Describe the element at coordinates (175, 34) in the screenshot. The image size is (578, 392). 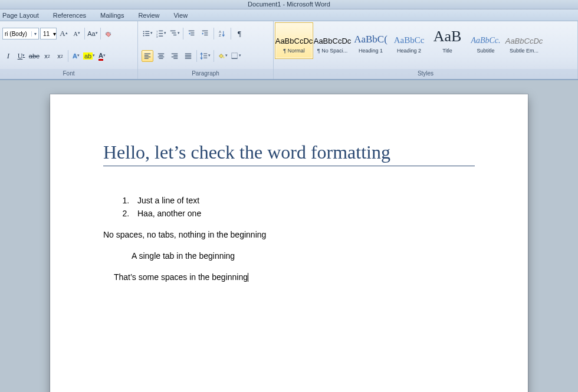
I see `multilevel-button: ▾` at that location.